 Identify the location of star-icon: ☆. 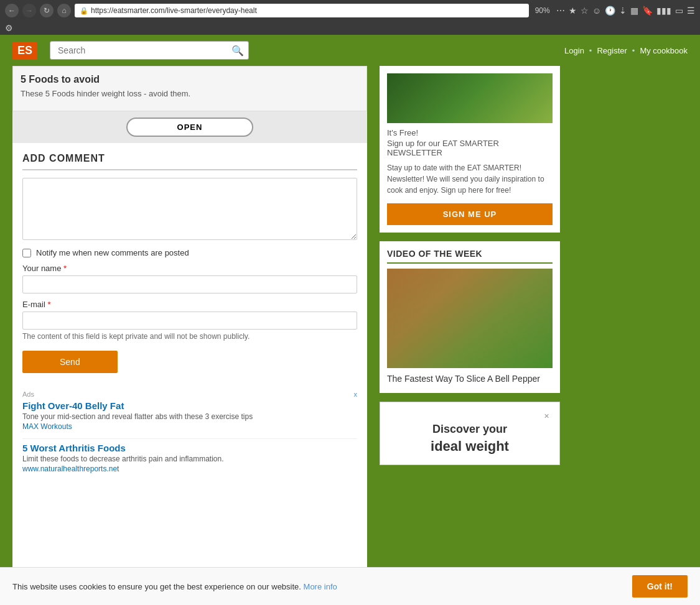
(585, 11).